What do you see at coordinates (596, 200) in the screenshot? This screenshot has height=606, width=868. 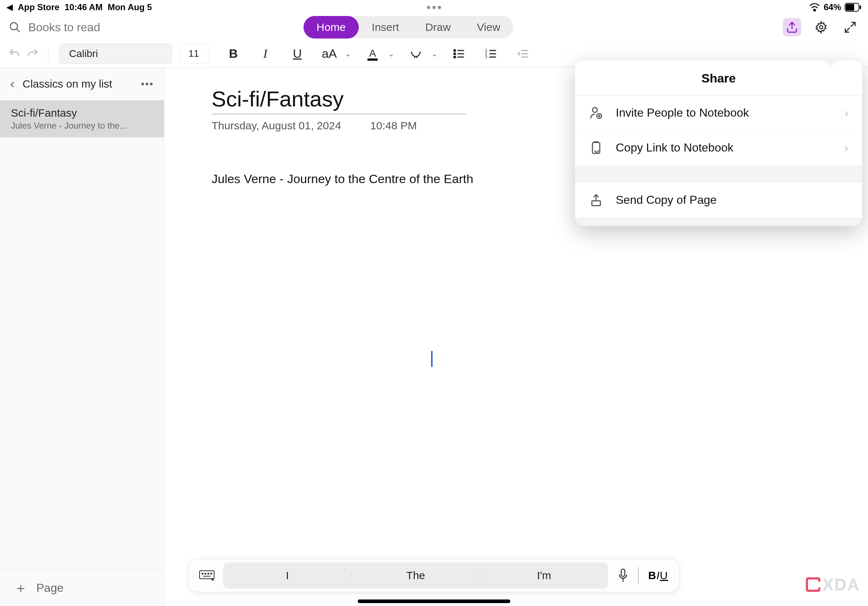 I see `send-copy-icon` at bounding box center [596, 200].